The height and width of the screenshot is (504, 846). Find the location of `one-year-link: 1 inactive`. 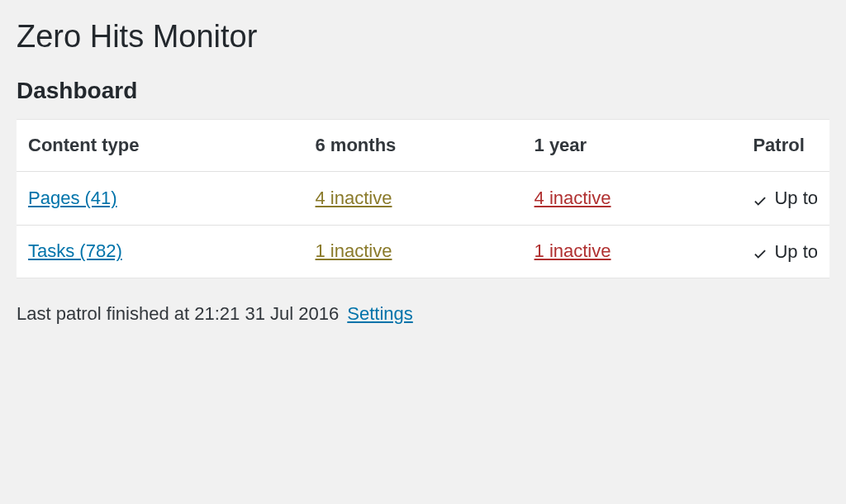

one-year-link: 1 inactive is located at coordinates (573, 251).